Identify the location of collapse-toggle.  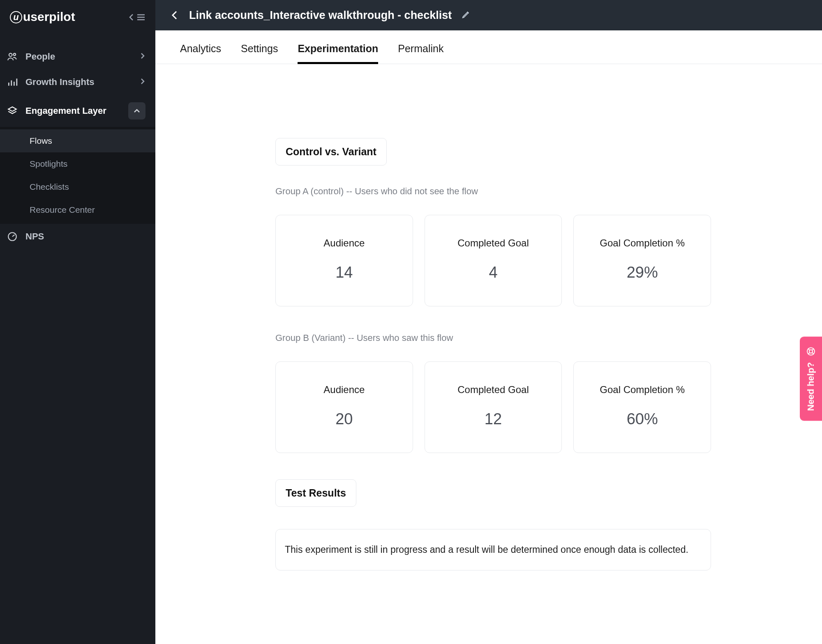
(137, 111).